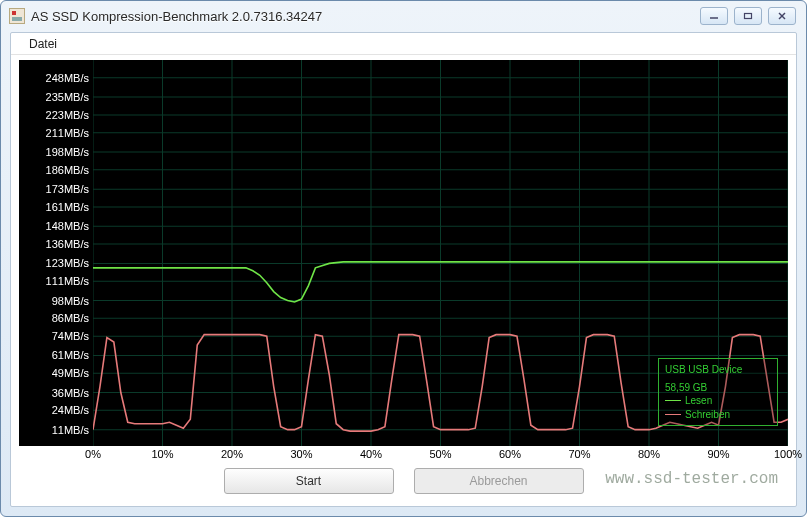  I want to click on legend-read: Lesen, so click(718, 401).